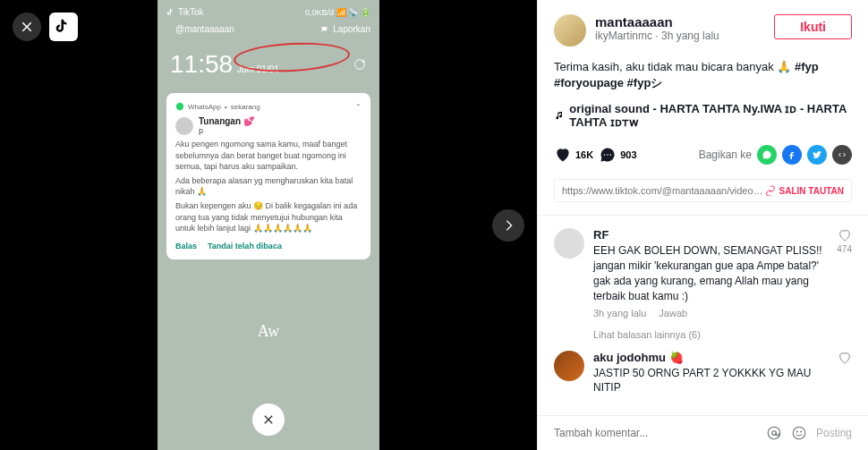 Image resolution: width=868 pixels, height=450 pixels. Describe the element at coordinates (205, 29) in the screenshot. I see `tiktok-handle: @mantaaaaan` at that location.